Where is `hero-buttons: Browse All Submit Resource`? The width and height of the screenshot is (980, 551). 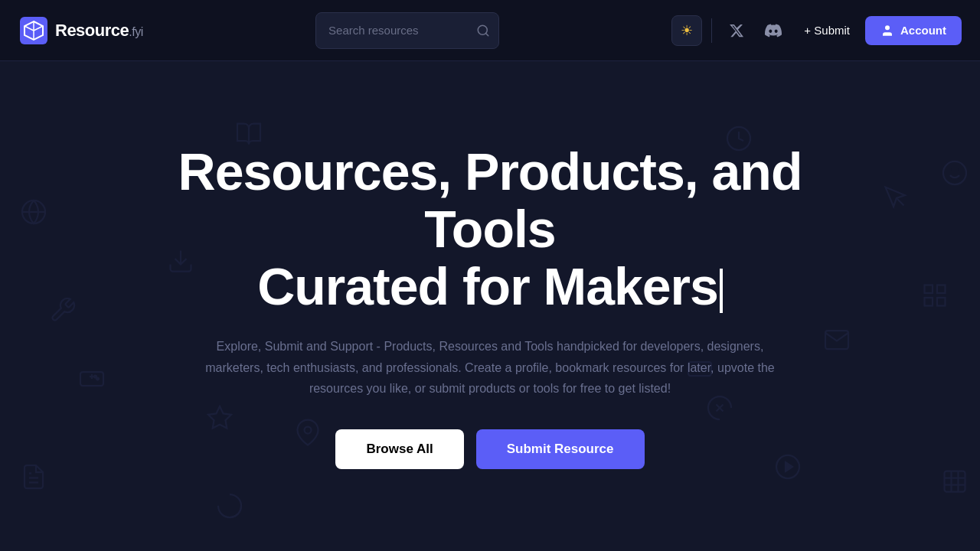
hero-buttons: Browse All Submit Resource is located at coordinates (490, 449).